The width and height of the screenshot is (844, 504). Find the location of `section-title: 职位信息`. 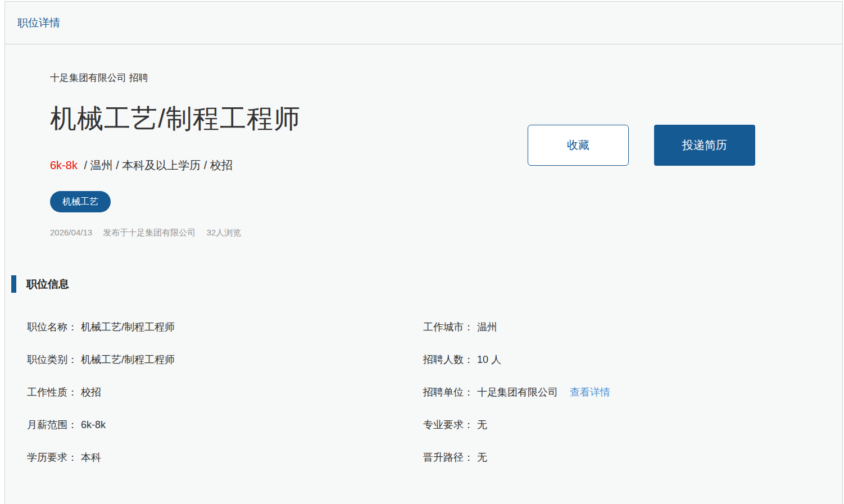

section-title: 职位信息 is located at coordinates (48, 284).